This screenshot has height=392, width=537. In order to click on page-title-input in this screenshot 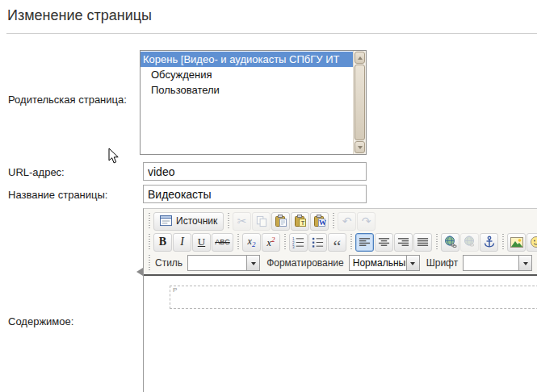, I will do `click(255, 194)`.